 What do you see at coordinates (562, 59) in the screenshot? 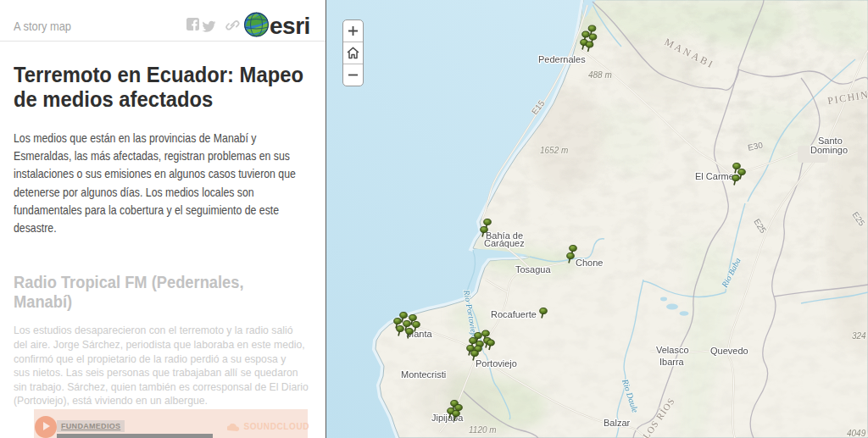
I see `svg-text: Pedernales` at bounding box center [562, 59].